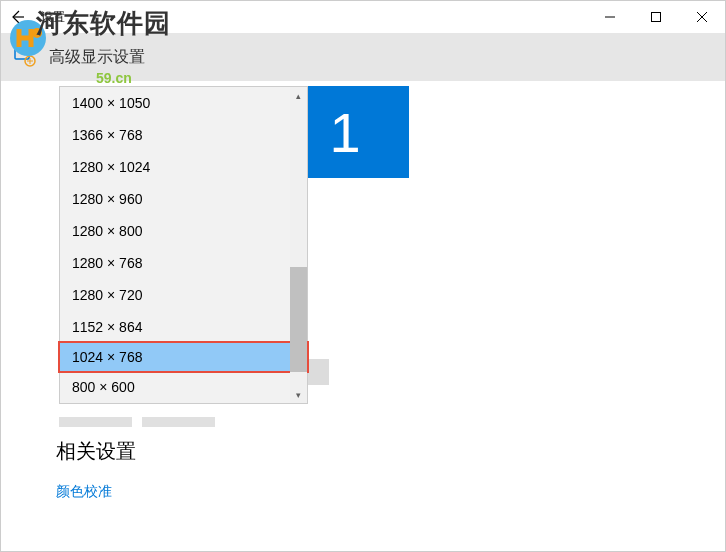 This screenshot has width=726, height=552. I want to click on resolution-option: 1280 × 1024, so click(184, 167).